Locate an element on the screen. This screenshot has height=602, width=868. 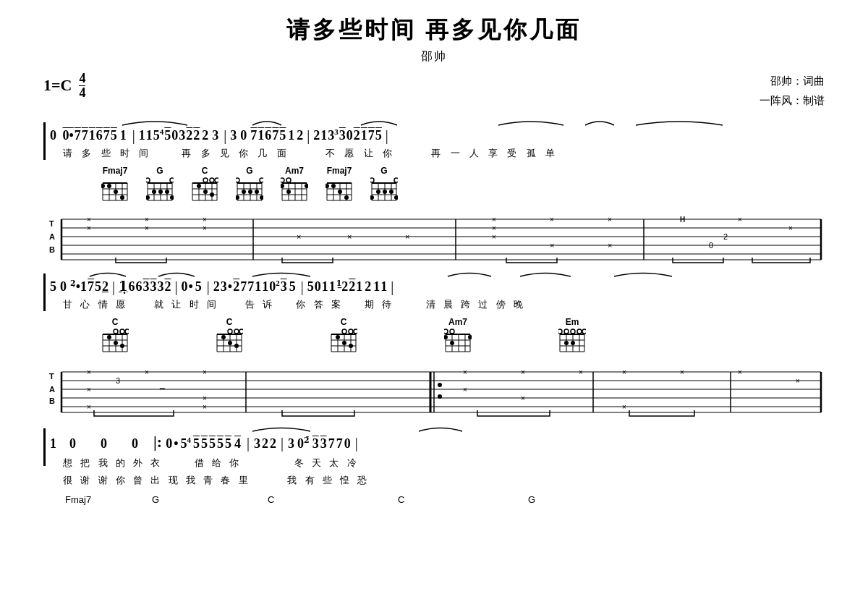
s3n10: 5 is located at coordinates (213, 444).